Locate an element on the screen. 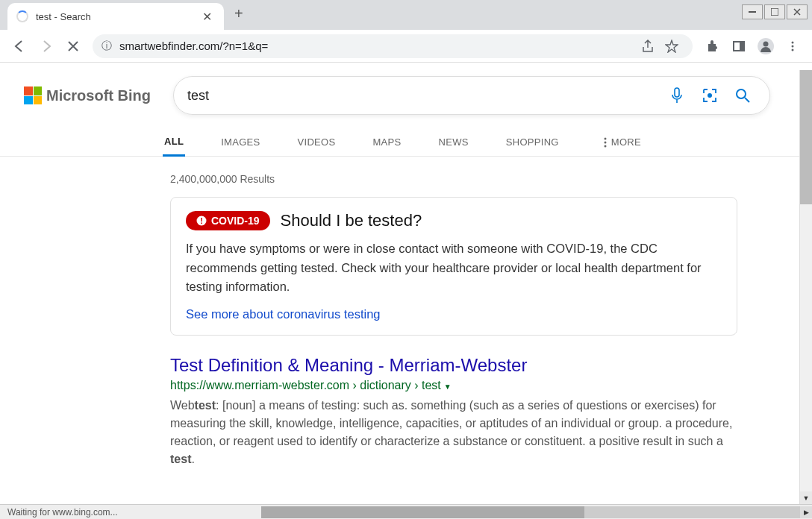  forward-button is located at coordinates (46, 46).